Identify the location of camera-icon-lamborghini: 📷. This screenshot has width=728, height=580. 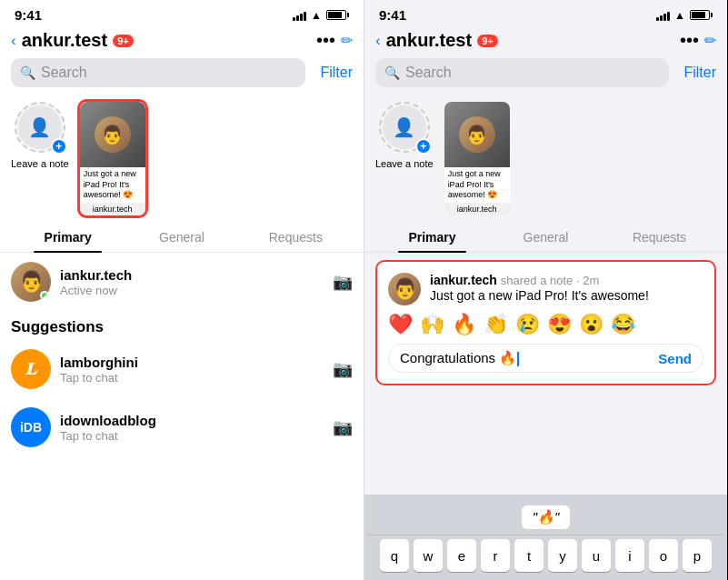
(343, 369).